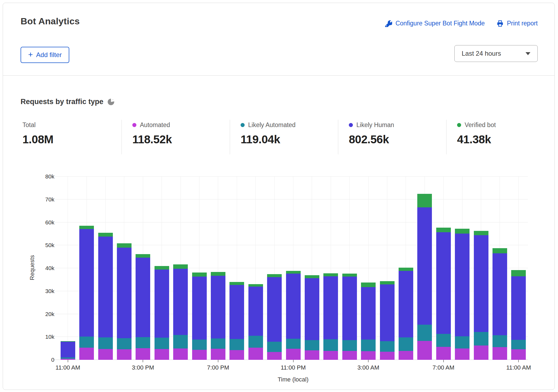 The height and width of the screenshot is (392, 558). Describe the element at coordinates (496, 54) in the screenshot. I see `time-range-select: Last 24 hours` at that location.